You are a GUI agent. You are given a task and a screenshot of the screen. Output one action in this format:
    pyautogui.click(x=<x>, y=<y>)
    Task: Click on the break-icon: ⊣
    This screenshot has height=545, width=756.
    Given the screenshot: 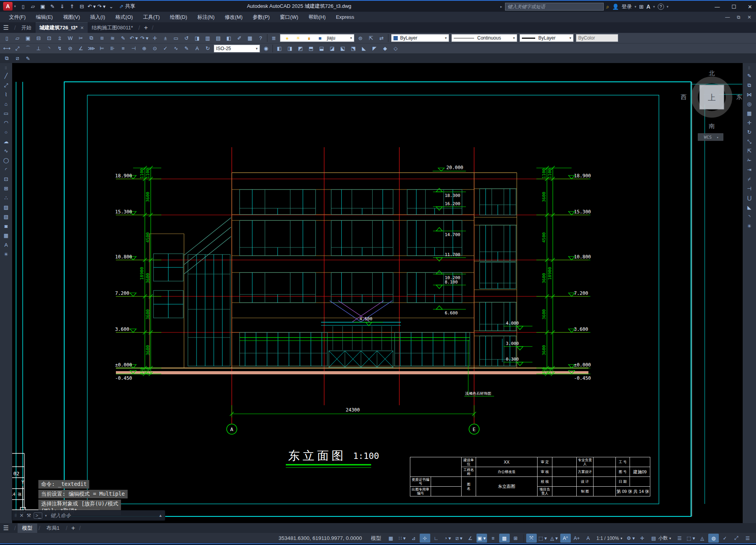 What is the action you would take?
    pyautogui.click(x=749, y=189)
    